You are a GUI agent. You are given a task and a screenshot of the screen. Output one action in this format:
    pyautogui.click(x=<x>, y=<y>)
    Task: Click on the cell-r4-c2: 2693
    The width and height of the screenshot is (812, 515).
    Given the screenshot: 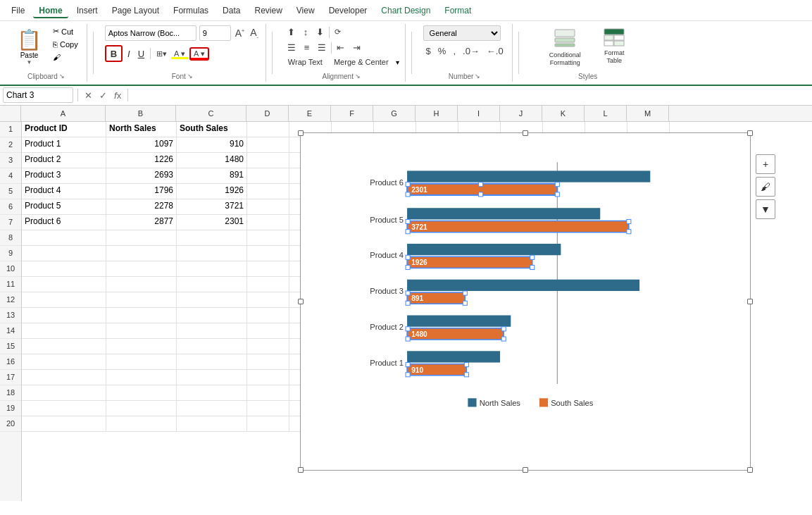 What is the action you would take?
    pyautogui.click(x=142, y=176)
    